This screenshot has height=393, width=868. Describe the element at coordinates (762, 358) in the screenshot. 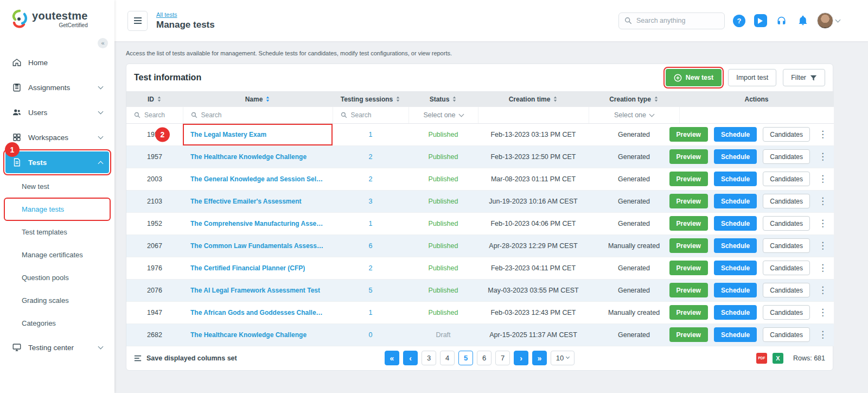

I see `pdf-export-icon: PDF` at that location.